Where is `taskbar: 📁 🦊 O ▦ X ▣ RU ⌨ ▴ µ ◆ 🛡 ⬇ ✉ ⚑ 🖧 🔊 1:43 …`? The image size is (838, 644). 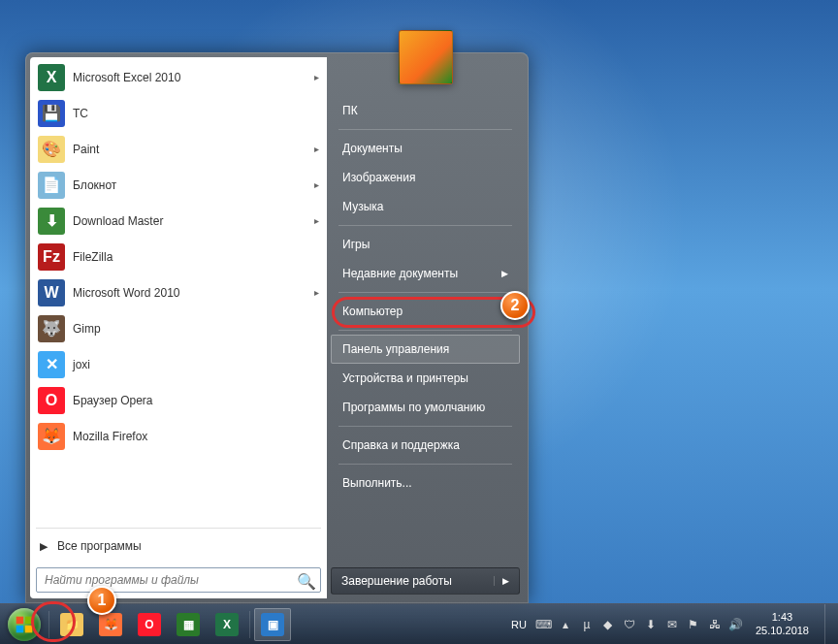 taskbar: 📁 🦊 O ▦ X ▣ RU ⌨ ▴ µ ◆ 🛡 ⬇ ✉ ⚑ 🖧 🔊 1:43 … is located at coordinates (419, 624).